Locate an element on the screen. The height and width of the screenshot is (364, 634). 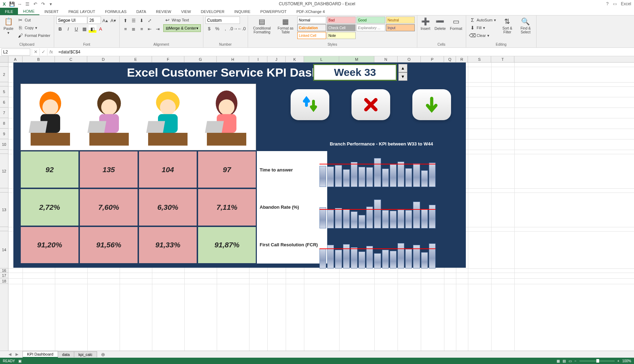
col-header-O: O is located at coordinates (409, 59).